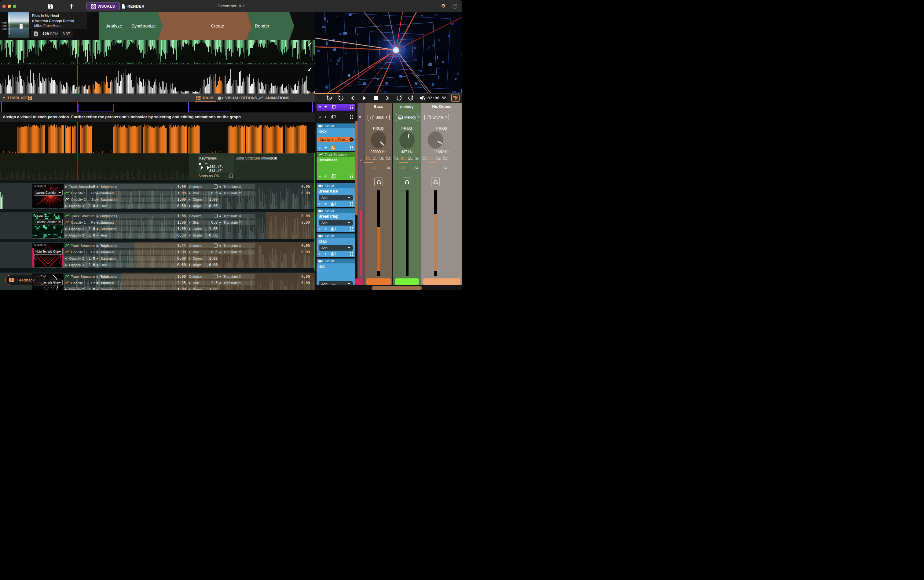 The image size is (924, 580). Describe the element at coordinates (352, 98) in the screenshot. I see `previous-icon` at that location.